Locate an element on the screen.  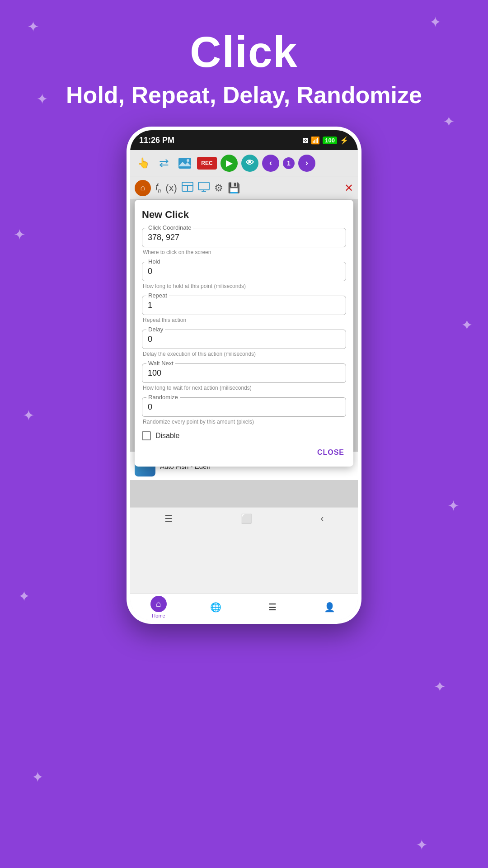
list-nav-icon: ☰ is located at coordinates (272, 607).